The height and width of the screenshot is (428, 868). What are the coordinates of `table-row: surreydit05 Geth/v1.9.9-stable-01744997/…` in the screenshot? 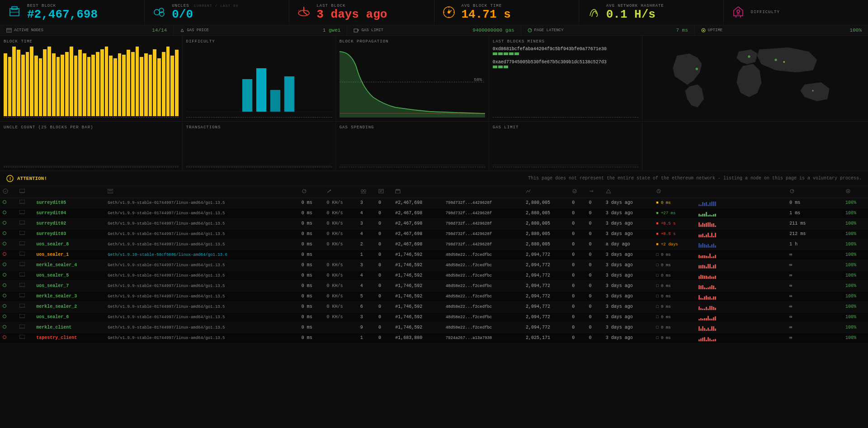 It's located at (434, 202).